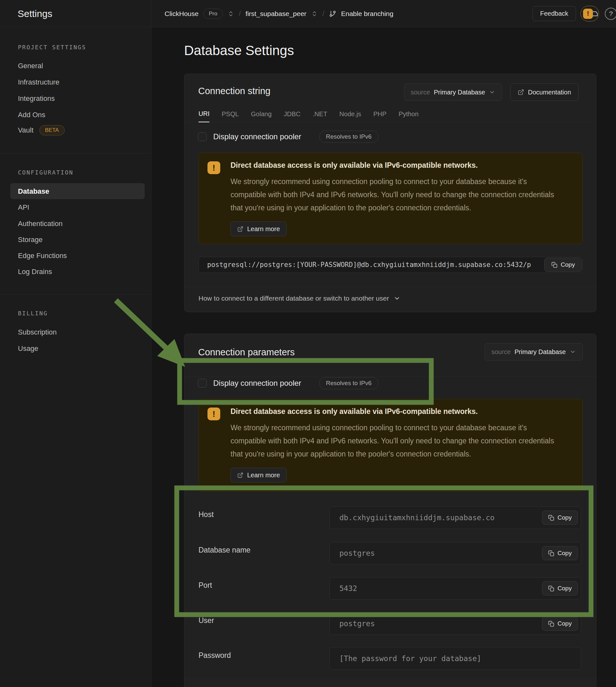  What do you see at coordinates (206, 514) in the screenshot?
I see `host-label: Host` at bounding box center [206, 514].